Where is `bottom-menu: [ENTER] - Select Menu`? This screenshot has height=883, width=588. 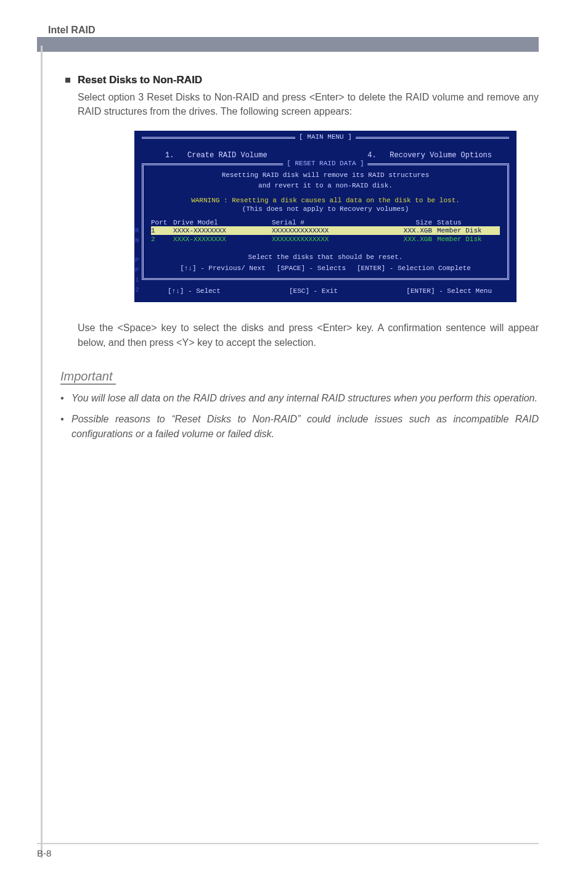 bottom-menu: [ENTER] - Select Menu is located at coordinates (449, 291).